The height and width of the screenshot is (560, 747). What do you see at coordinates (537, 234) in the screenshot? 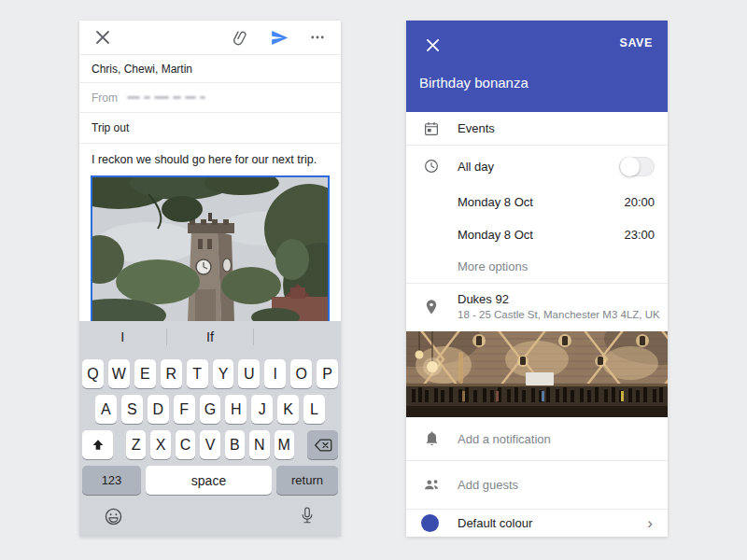
I see `end-datetime-row: Monday 8 Oct 23:00` at bounding box center [537, 234].